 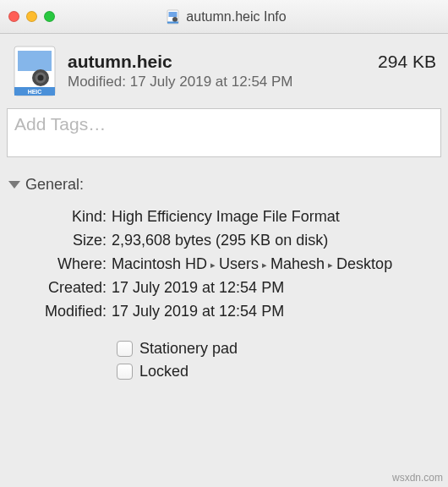 I want to click on kind-row: Kind: High Efficiency Image File Format, so click(x=224, y=217).